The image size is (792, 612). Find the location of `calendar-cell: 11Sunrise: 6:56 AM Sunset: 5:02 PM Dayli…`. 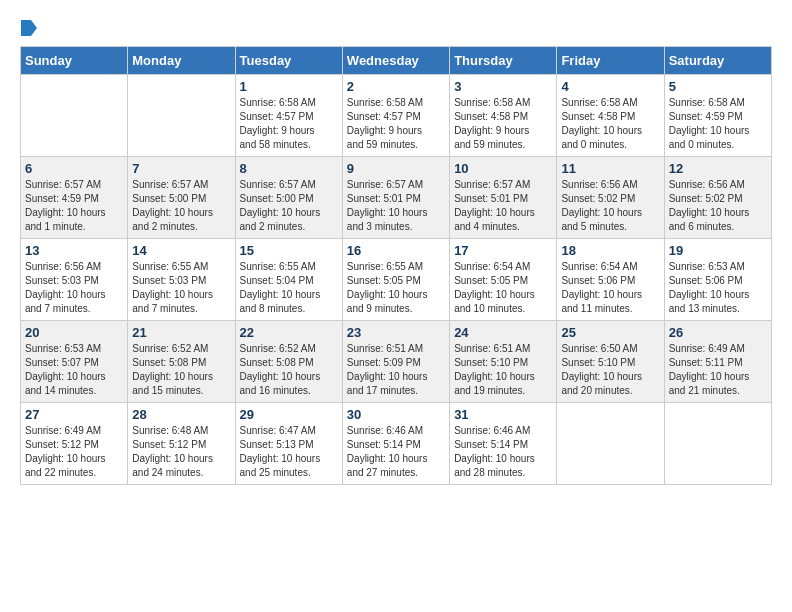

calendar-cell: 11Sunrise: 6:56 AM Sunset: 5:02 PM Dayli… is located at coordinates (610, 198).